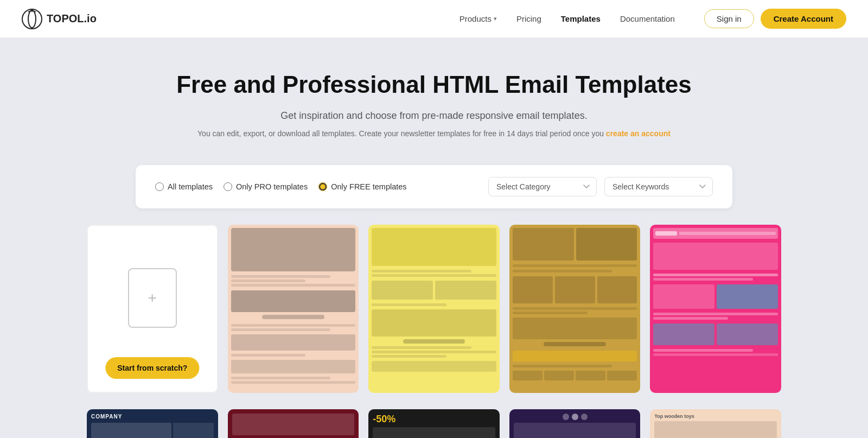 The image size is (868, 438). What do you see at coordinates (803, 18) in the screenshot?
I see `create-account-button: Create Account` at bounding box center [803, 18].